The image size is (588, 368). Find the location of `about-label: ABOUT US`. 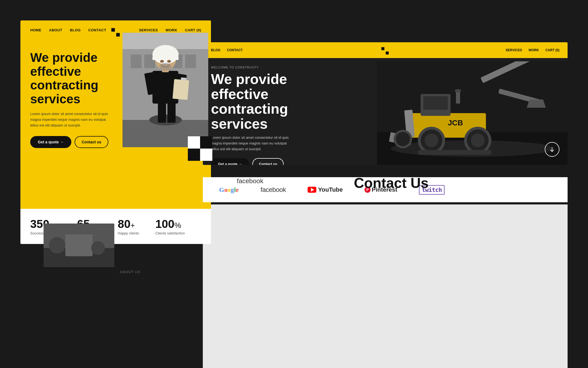

about-label: ABOUT US is located at coordinates (130, 272).